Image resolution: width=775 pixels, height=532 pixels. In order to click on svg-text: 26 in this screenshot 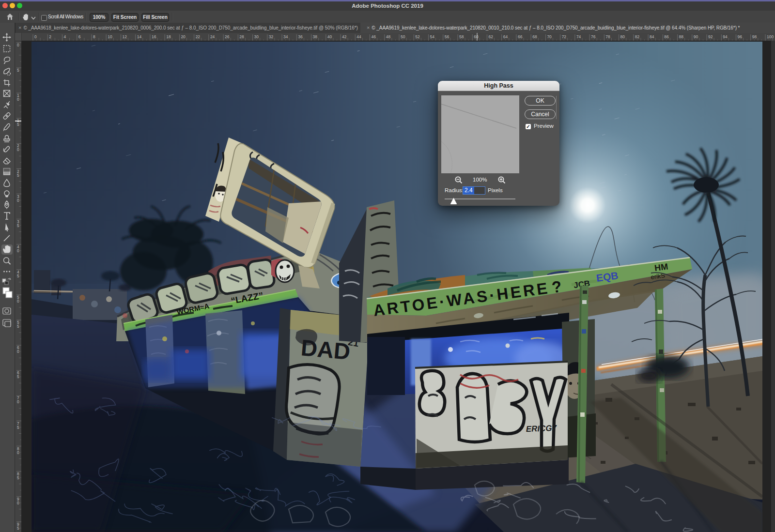, I will do `click(227, 37)`.